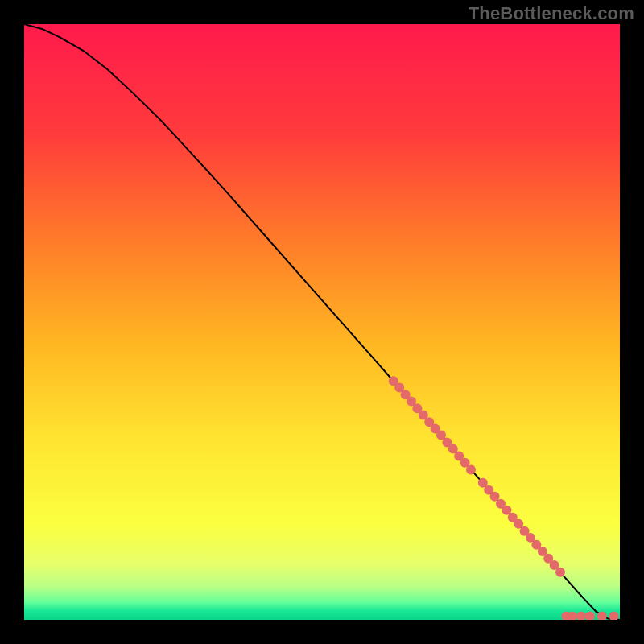 This screenshot has height=644, width=644. What do you see at coordinates (551, 14) in the screenshot?
I see `watermark-label: TheBottleneck.com` at bounding box center [551, 14].